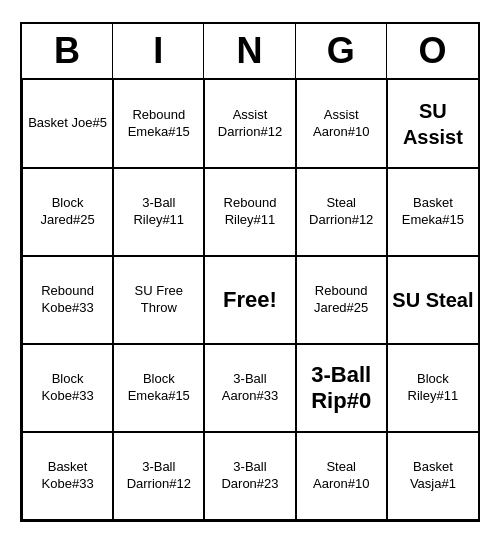 The width and height of the screenshot is (500, 544). Describe the element at coordinates (342, 300) in the screenshot. I see `bingo-cell-r2-c3: Rebound Jared#25` at that location.